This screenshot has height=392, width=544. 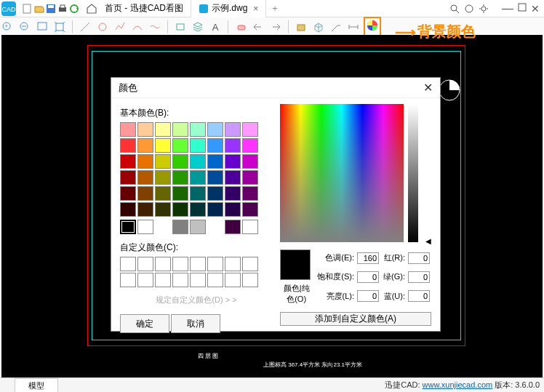 What do you see at coordinates (413, 173) in the screenshot?
I see `luminance-slider` at bounding box center [413, 173].